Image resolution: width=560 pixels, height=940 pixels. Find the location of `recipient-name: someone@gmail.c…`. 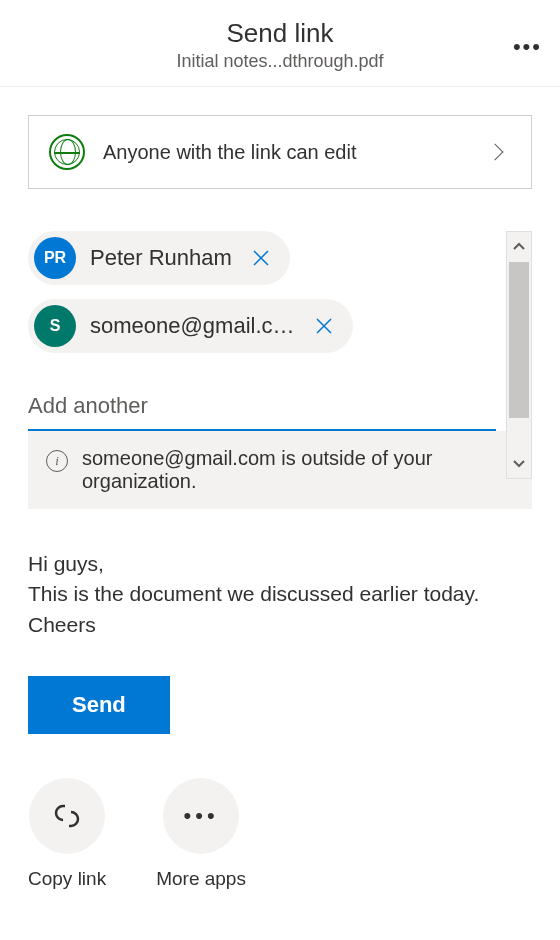

recipient-name: someone@gmail.c… is located at coordinates (192, 326).